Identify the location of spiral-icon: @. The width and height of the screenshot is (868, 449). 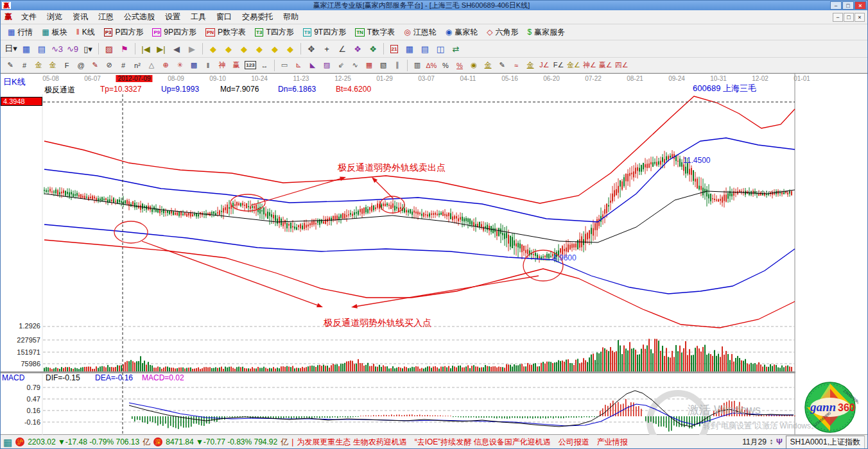
(81, 65).